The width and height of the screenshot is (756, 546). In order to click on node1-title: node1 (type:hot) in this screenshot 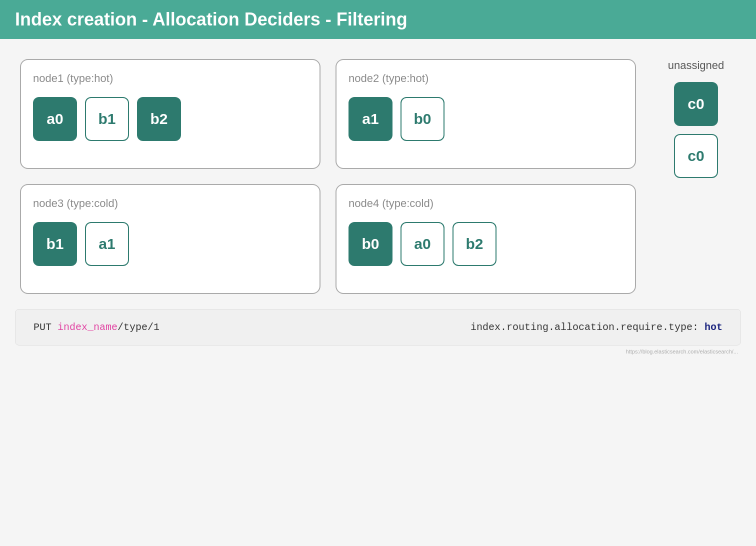, I will do `click(170, 78)`.